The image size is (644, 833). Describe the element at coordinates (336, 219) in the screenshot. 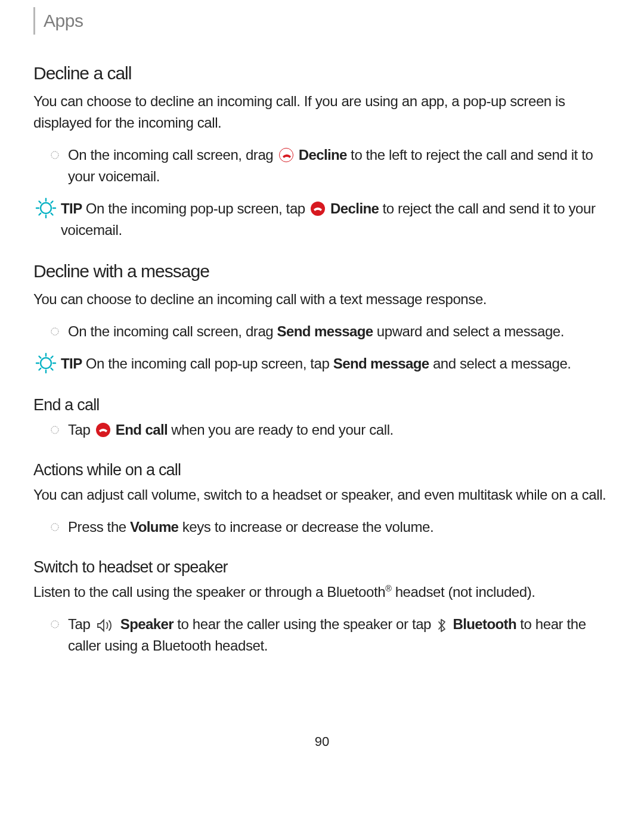

I see `tip-text: TIP On the incoming pop-up screen, tap D…` at that location.